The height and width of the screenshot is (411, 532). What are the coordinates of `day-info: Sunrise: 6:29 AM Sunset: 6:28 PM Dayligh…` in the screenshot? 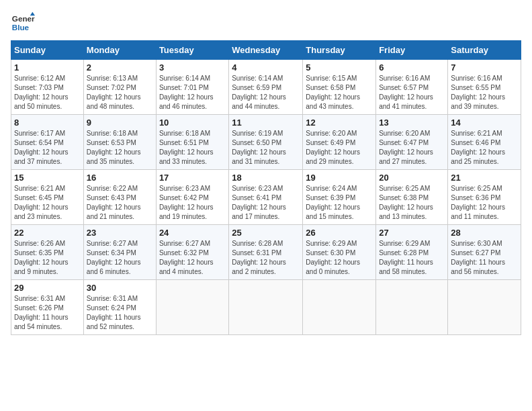 It's located at (412, 258).